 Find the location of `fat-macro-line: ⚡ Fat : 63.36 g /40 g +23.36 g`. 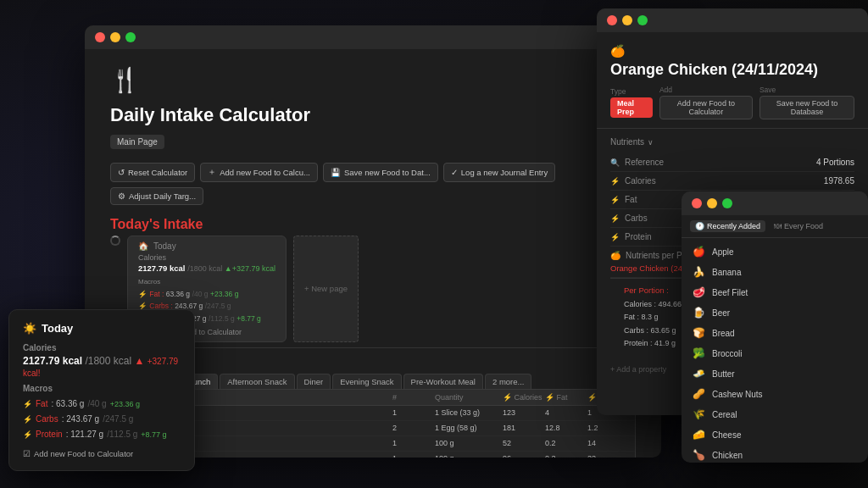

fat-macro-line: ⚡ Fat : 63.36 g /40 g +23.36 g is located at coordinates (102, 404).